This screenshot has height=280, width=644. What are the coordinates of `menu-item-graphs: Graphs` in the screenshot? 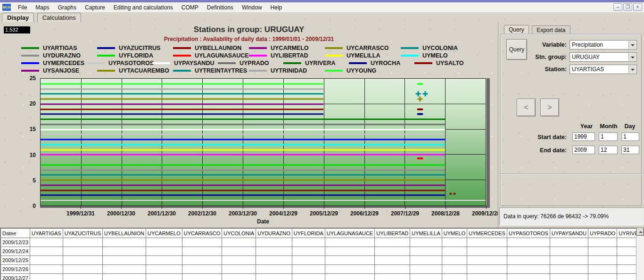 It's located at (67, 8).